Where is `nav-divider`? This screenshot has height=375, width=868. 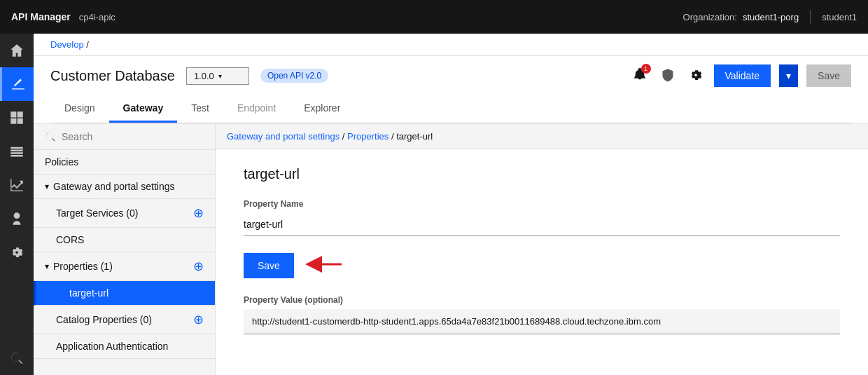 nav-divider is located at coordinates (811, 17).